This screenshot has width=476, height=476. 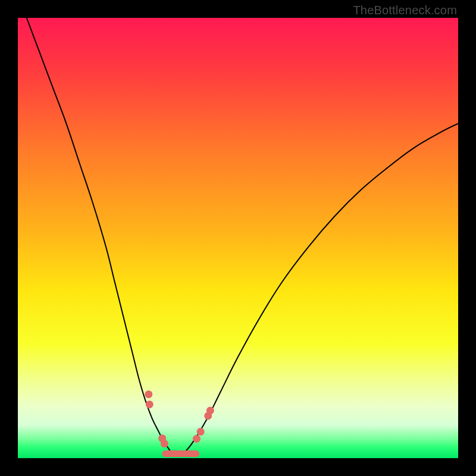 I want to click on markers-group, so click(x=180, y=422).